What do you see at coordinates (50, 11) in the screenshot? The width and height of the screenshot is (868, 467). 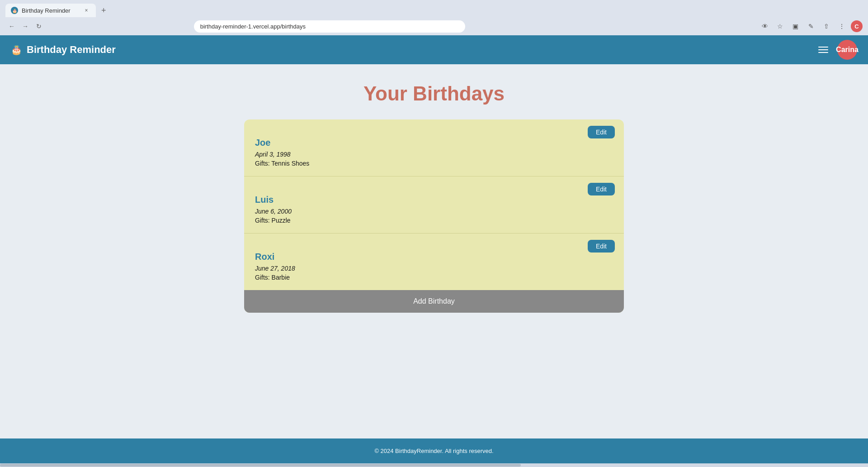 I see `tab-title: Birthday Reminder` at bounding box center [50, 11].